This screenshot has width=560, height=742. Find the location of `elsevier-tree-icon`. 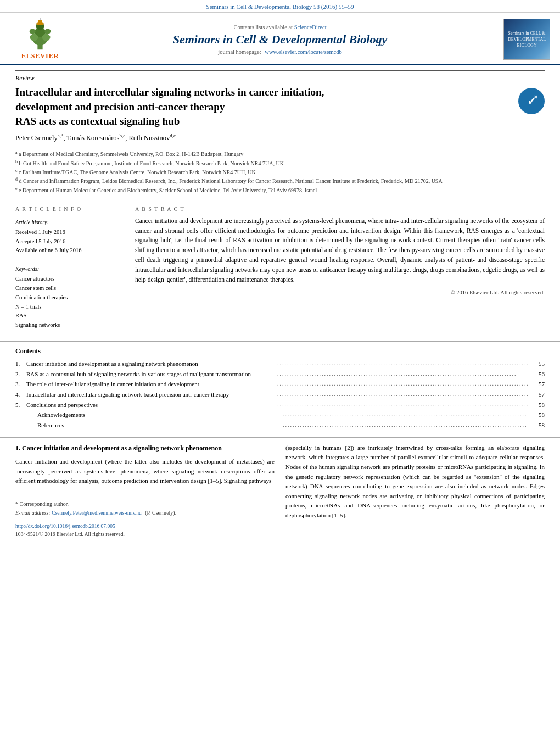

elsevier-tree-icon is located at coordinates (40, 35).